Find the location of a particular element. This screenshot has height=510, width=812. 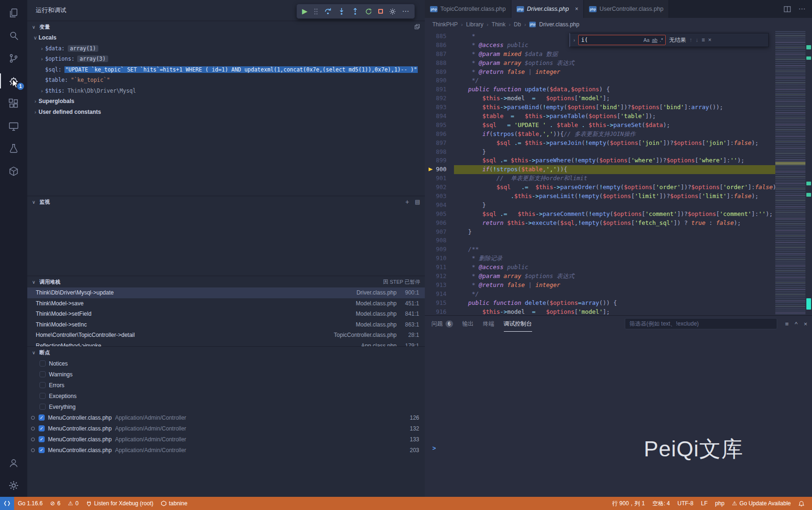

close-panel-icon: × is located at coordinates (805, 324).